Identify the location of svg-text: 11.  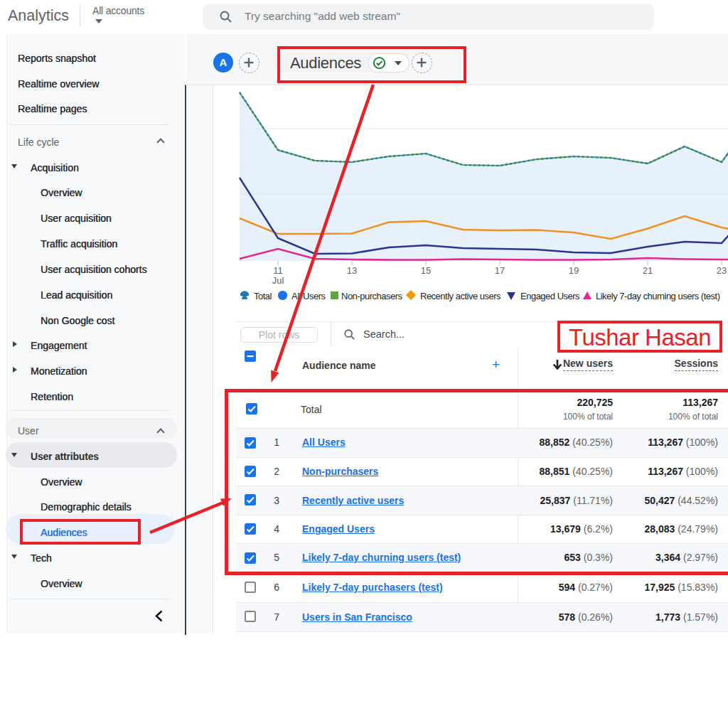
(278, 270).